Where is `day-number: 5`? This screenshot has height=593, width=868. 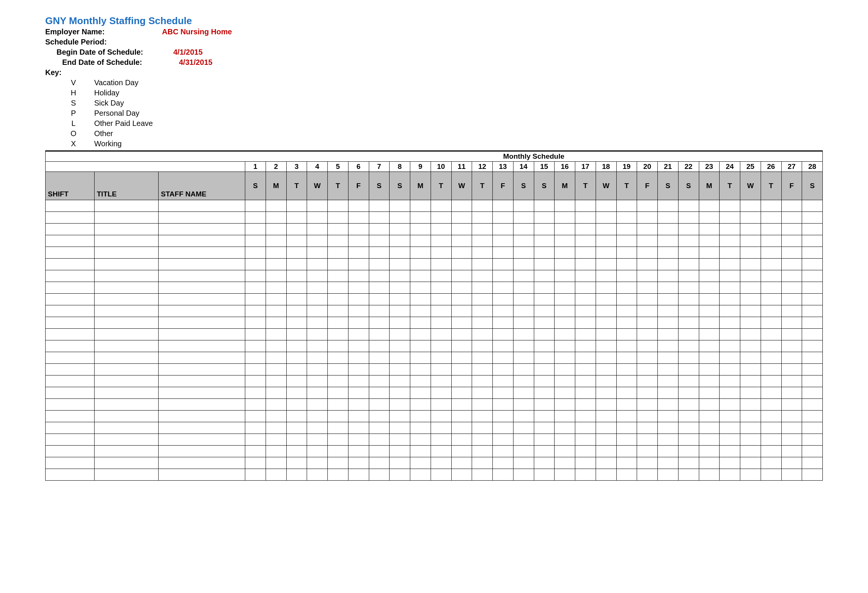 day-number: 5 is located at coordinates (338, 167).